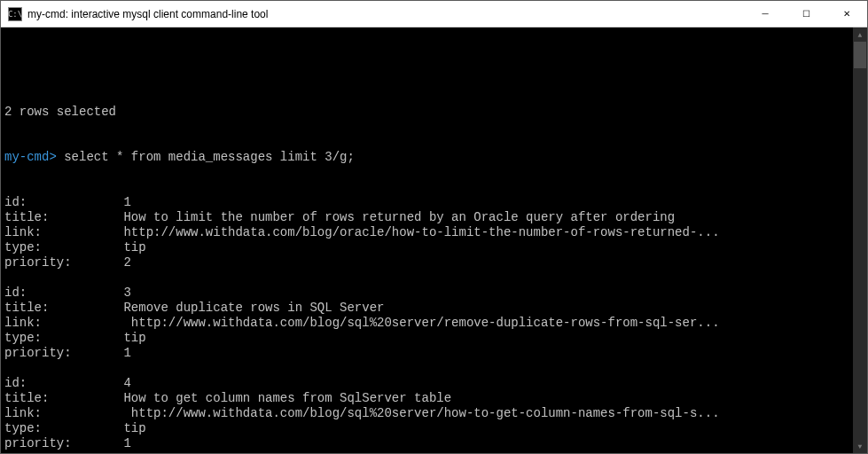 This screenshot has height=454, width=868. What do you see at coordinates (436, 232) in the screenshot?
I see `record-field-link: link: http://www.withdata.com/blog/oracl…` at bounding box center [436, 232].